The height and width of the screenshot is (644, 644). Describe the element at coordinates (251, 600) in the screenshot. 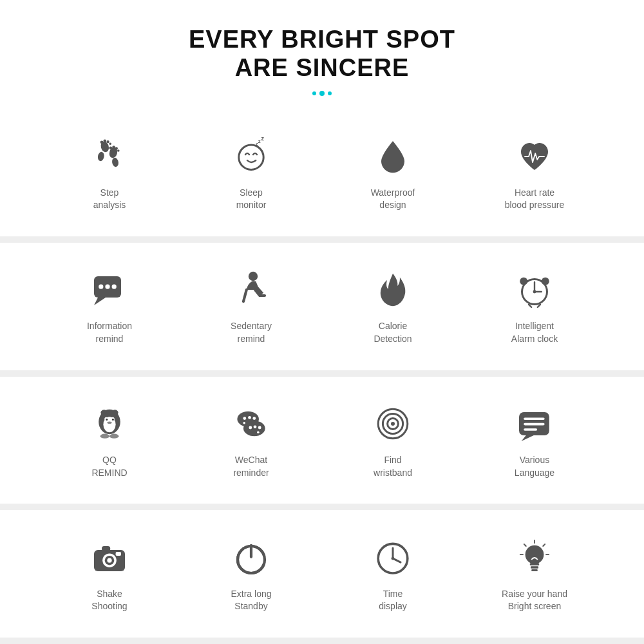

I see `extra-standby-label: Extra longStandby` at that location.